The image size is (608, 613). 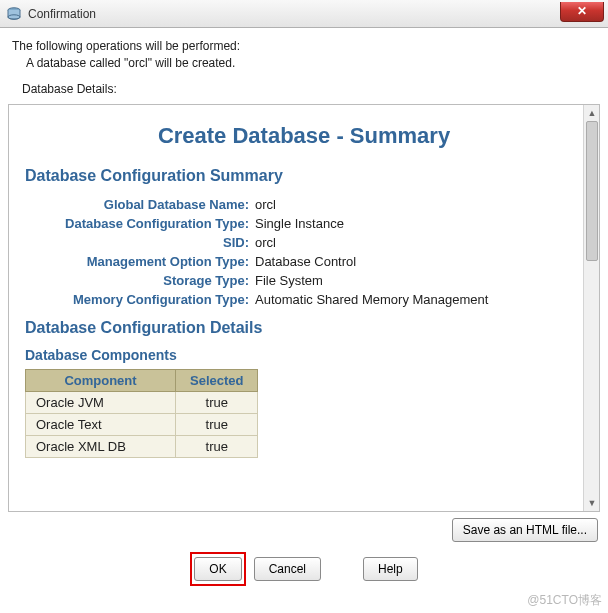 I want to click on table-row: Oracle JVMtrue, so click(x=142, y=402).